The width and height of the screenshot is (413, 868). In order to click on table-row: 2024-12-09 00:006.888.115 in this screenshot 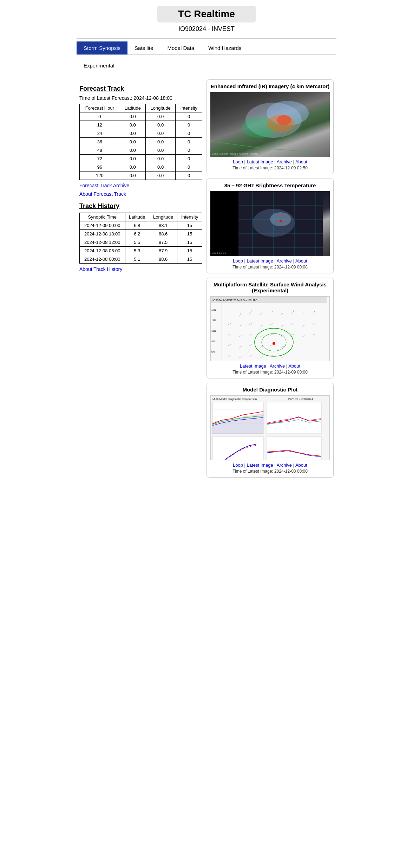, I will do `click(141, 226)`.